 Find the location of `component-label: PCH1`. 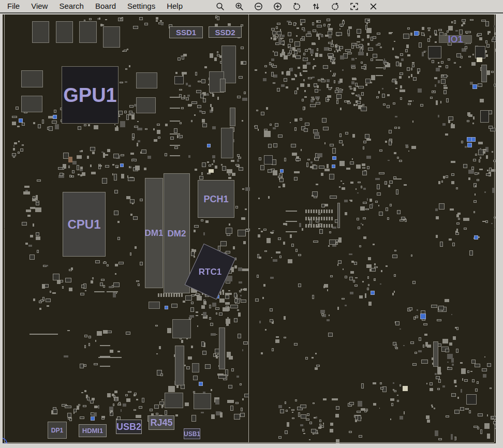

component-label: PCH1 is located at coordinates (216, 199).